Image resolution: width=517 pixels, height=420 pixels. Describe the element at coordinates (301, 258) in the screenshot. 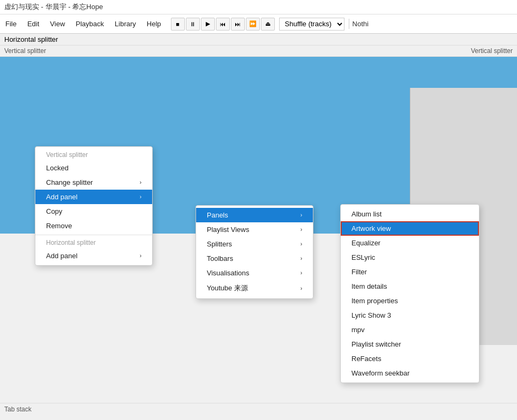

I see `chevron-right-icon-6: ›` at that location.